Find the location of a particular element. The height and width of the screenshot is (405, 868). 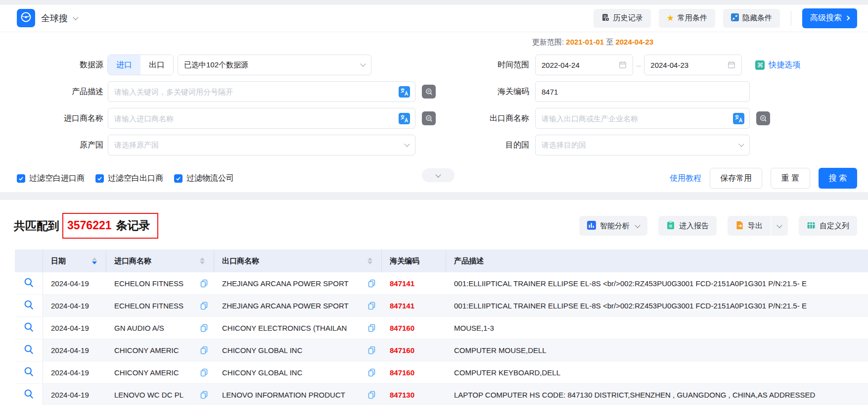

date-from-input is located at coordinates (580, 65).